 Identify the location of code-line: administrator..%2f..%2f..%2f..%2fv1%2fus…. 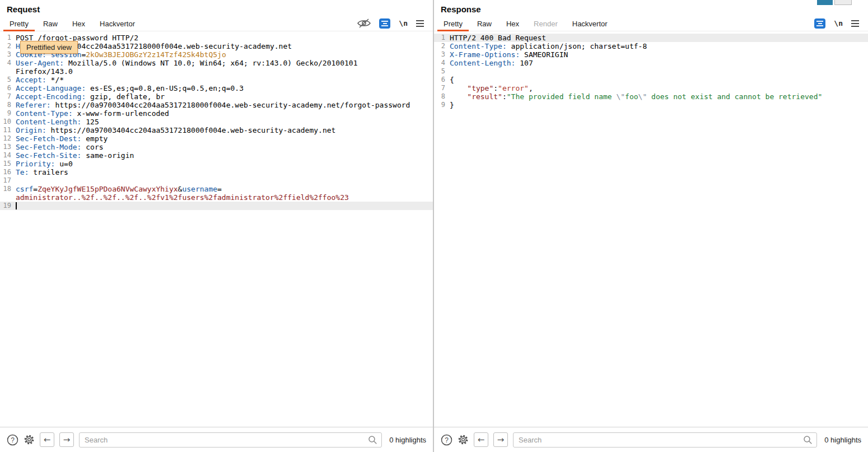
(216, 197).